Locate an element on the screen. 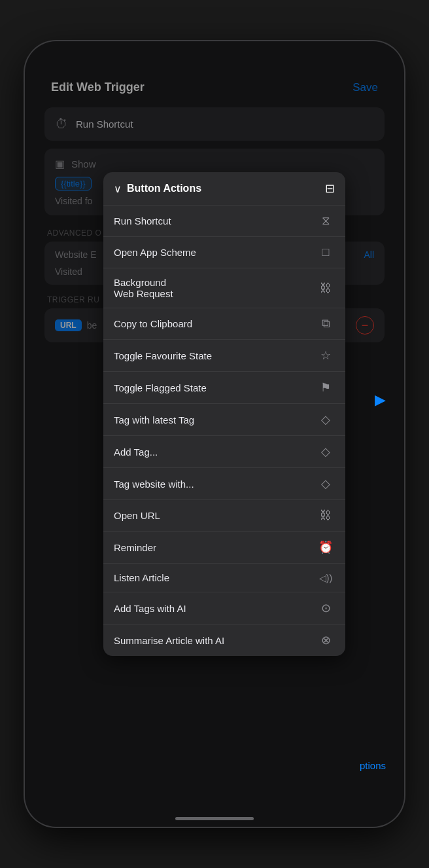 The height and width of the screenshot is (868, 429). menu-item-summarise-ai: Summarise Article with AI ⊗ is located at coordinates (224, 640).